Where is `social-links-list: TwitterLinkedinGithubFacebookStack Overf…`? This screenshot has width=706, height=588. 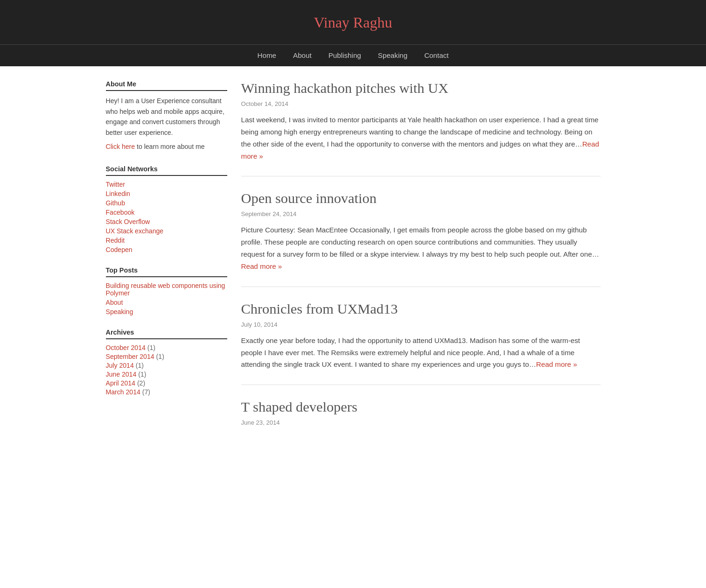 social-links-list: TwitterLinkedinGithubFacebookStack Overf… is located at coordinates (167, 217).